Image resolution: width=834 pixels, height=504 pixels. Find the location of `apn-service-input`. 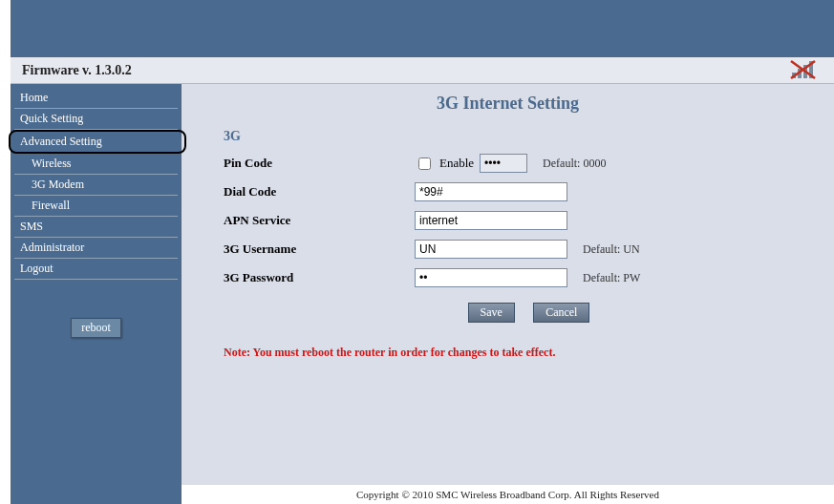

apn-service-input is located at coordinates (491, 220).